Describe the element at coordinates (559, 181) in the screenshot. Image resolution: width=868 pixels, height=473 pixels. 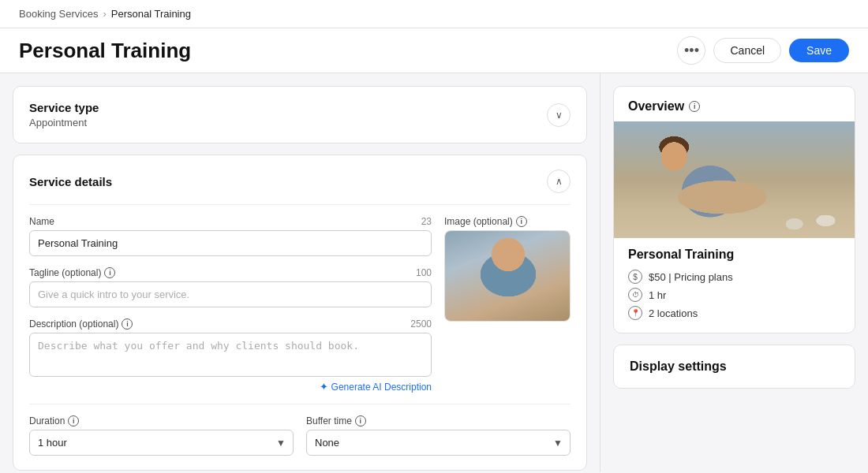
I see `service-details-collapse-button: ∧` at that location.